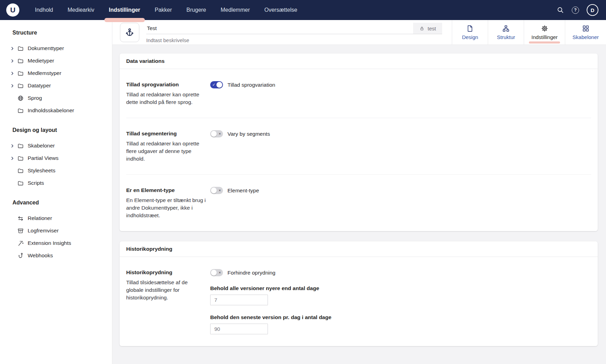  I want to click on check-icon: ✓, so click(214, 85).